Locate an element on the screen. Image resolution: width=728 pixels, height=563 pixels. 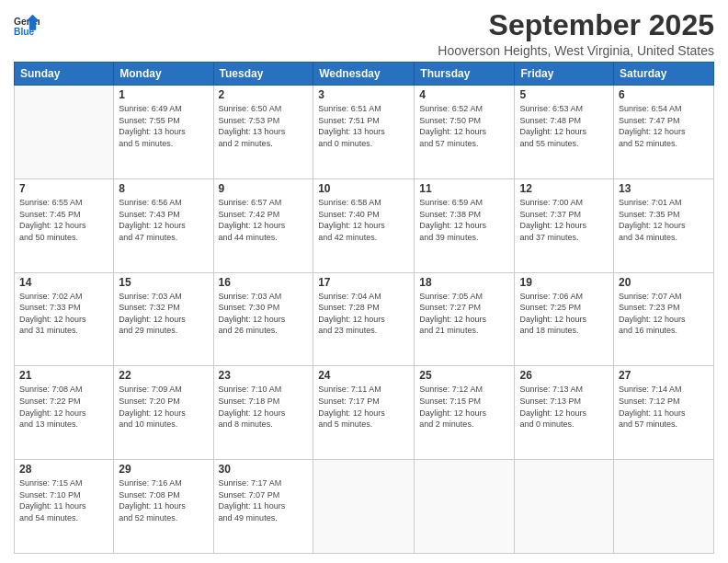
day-number: 29 is located at coordinates (164, 469).